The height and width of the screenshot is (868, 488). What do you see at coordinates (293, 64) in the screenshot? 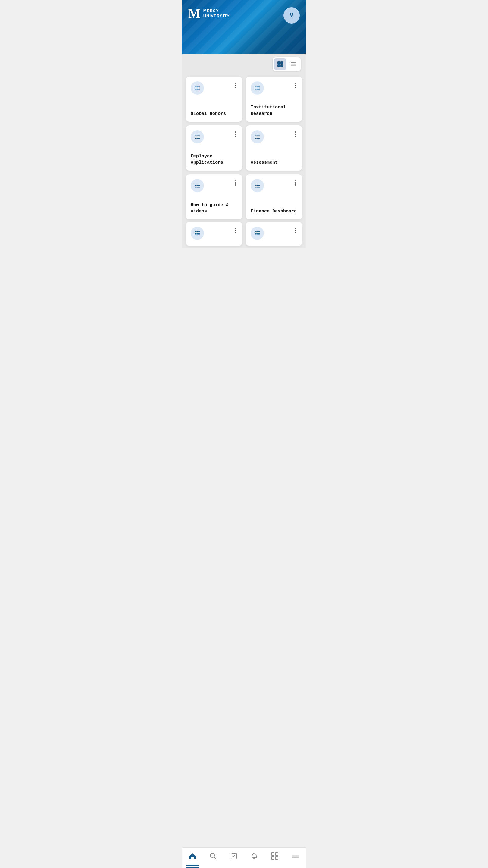
I see `list-view-button` at bounding box center [293, 64].